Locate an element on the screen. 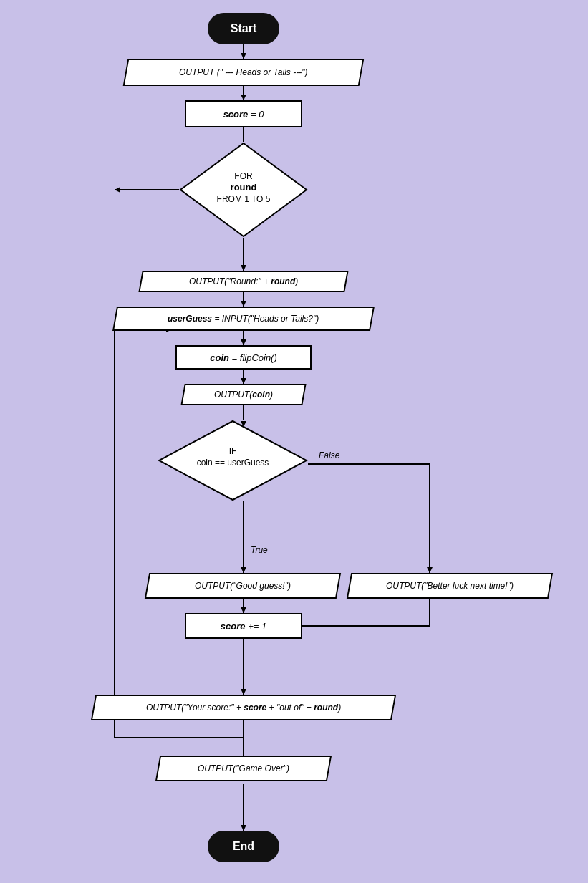 The height and width of the screenshot is (883, 588). output3-io: OUTPUT(coin) is located at coordinates (244, 395).